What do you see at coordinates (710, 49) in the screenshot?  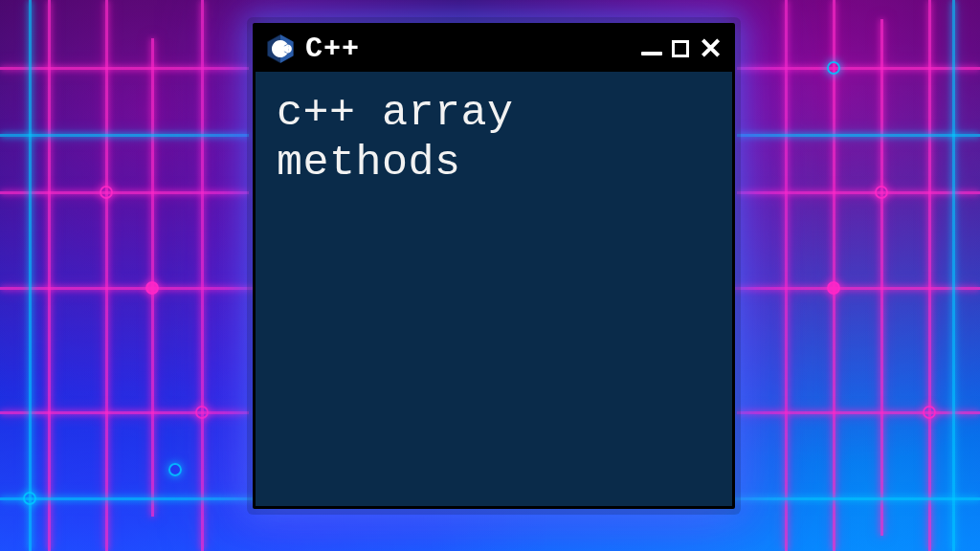 I see `close-button: ✕` at bounding box center [710, 49].